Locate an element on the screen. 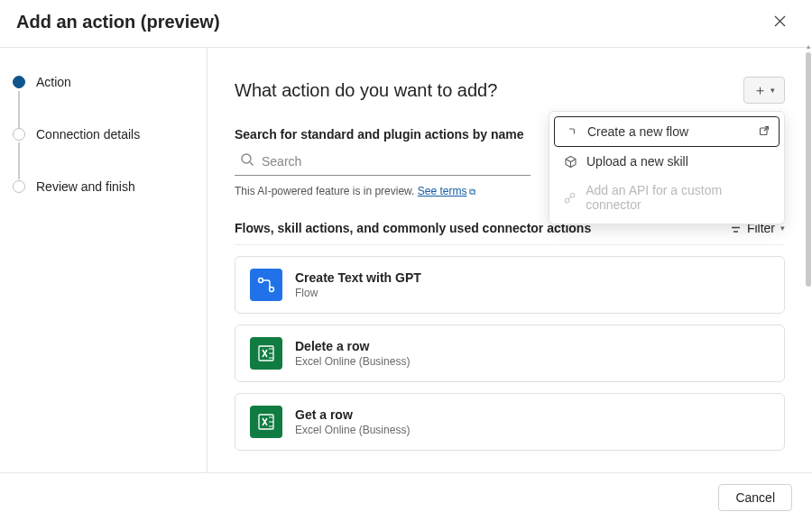 The width and height of the screenshot is (812, 521). plus-icon: ＋ is located at coordinates (760, 90).